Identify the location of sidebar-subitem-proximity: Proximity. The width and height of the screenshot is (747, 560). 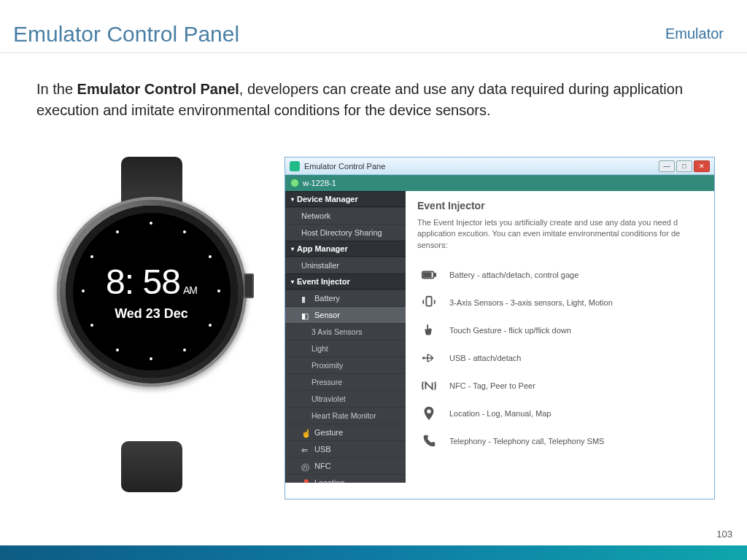
(346, 365).